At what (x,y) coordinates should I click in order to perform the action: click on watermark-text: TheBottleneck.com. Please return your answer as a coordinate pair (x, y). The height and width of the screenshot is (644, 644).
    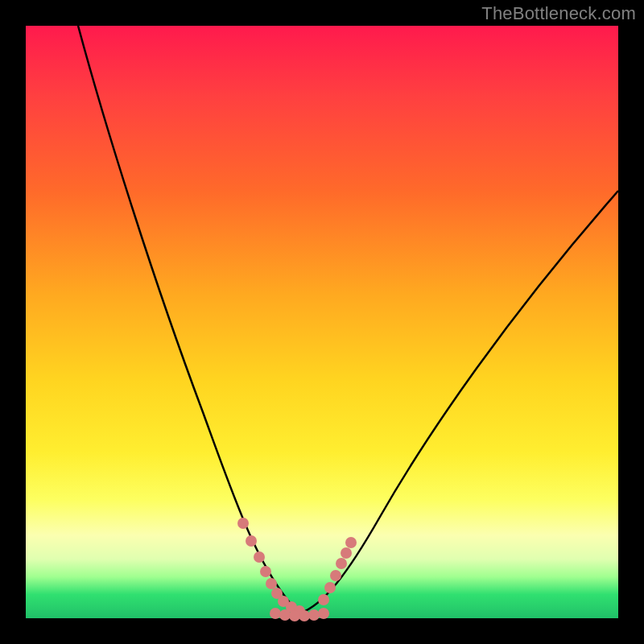
    Looking at the image, I should click on (559, 14).